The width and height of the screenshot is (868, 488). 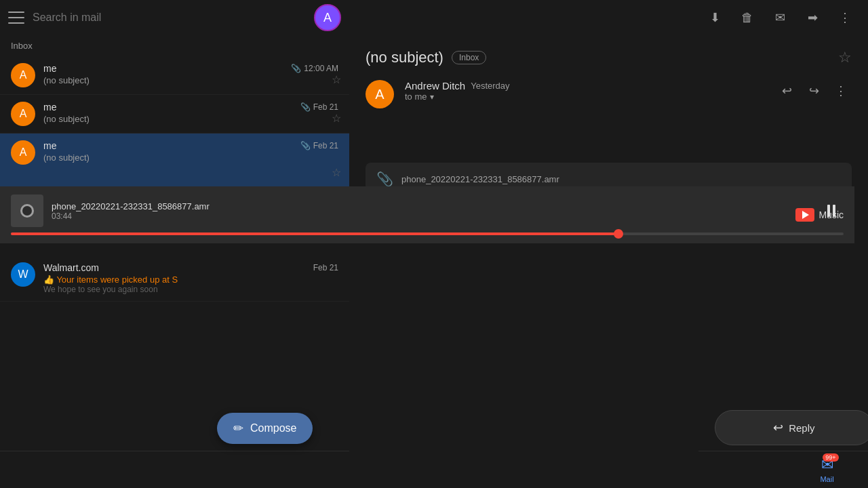 What do you see at coordinates (778, 428) in the screenshot?
I see `reply-btn-icon: ↩` at bounding box center [778, 428].